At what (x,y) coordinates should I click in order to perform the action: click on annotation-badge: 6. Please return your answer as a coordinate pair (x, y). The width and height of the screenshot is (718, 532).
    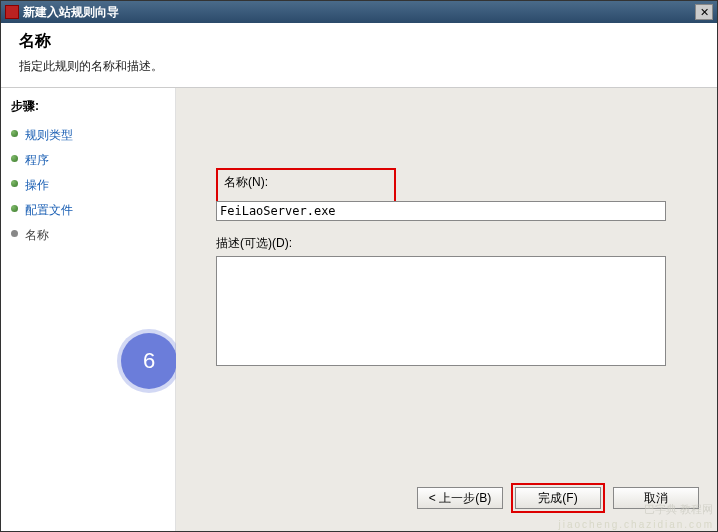
    Looking at the image, I should click on (149, 361).